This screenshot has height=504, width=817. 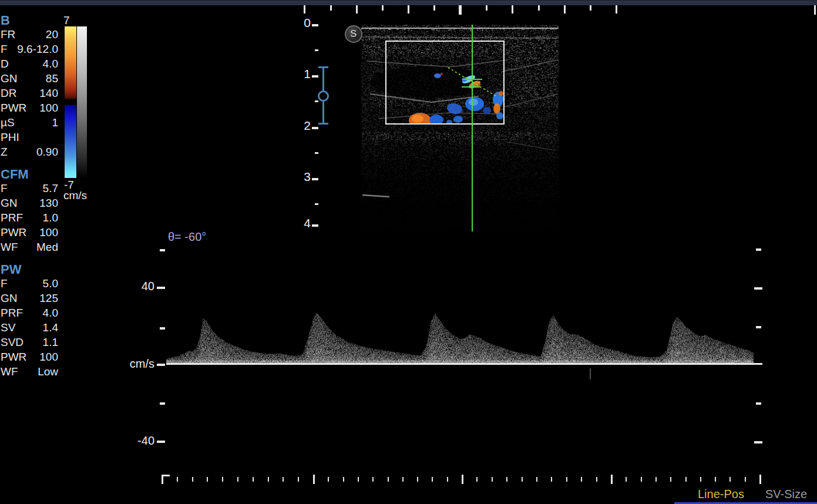 I want to click on depth-label-2: 2, so click(x=304, y=126).